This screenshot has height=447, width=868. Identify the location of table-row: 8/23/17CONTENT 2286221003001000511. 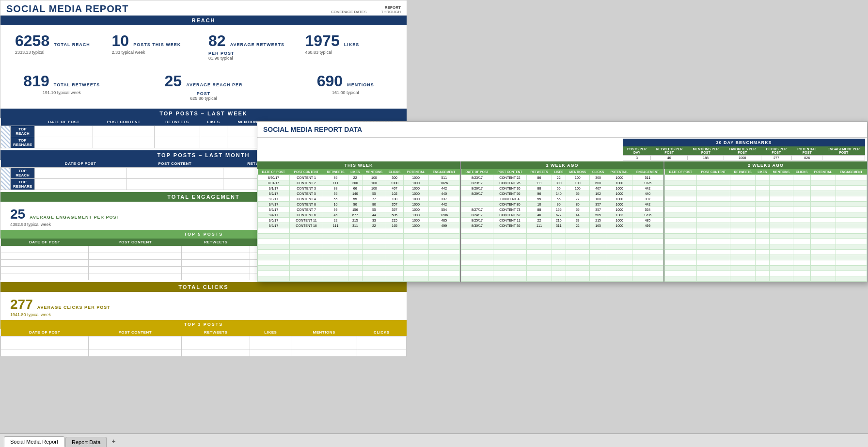
(562, 177).